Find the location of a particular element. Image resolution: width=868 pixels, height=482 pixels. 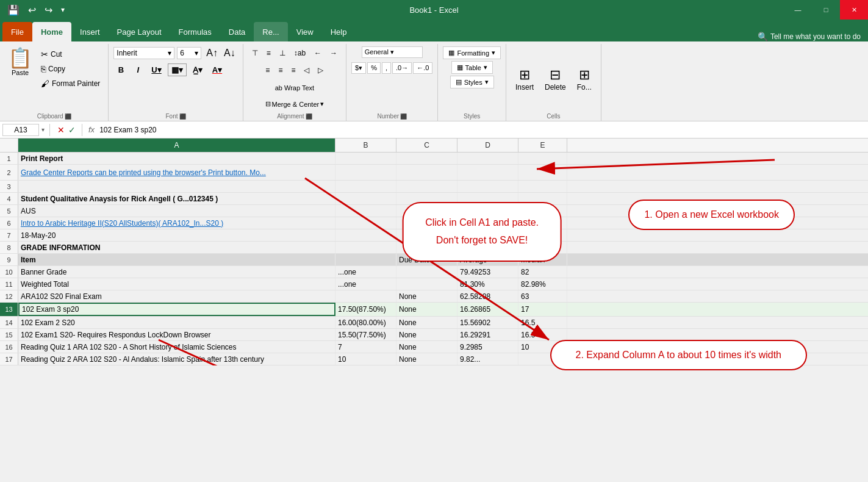

cell-a5: AUS is located at coordinates (177, 211).